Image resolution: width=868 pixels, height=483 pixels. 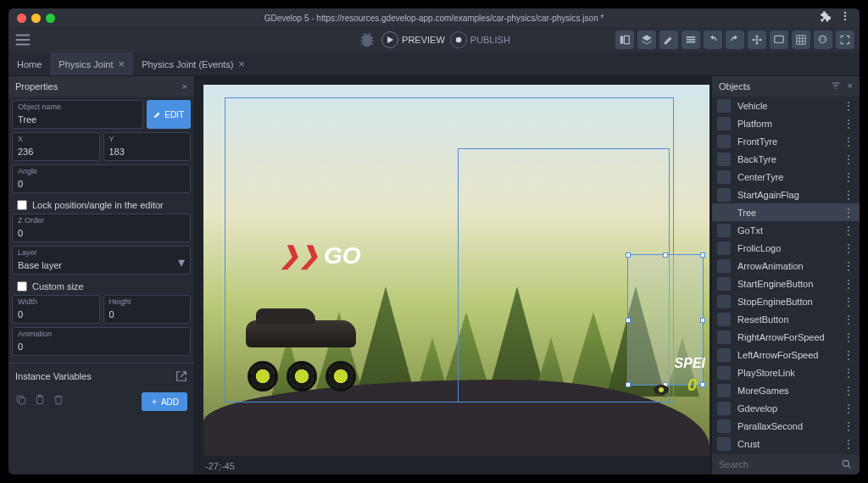 I want to click on publish-button: PUBLISH, so click(x=480, y=40).